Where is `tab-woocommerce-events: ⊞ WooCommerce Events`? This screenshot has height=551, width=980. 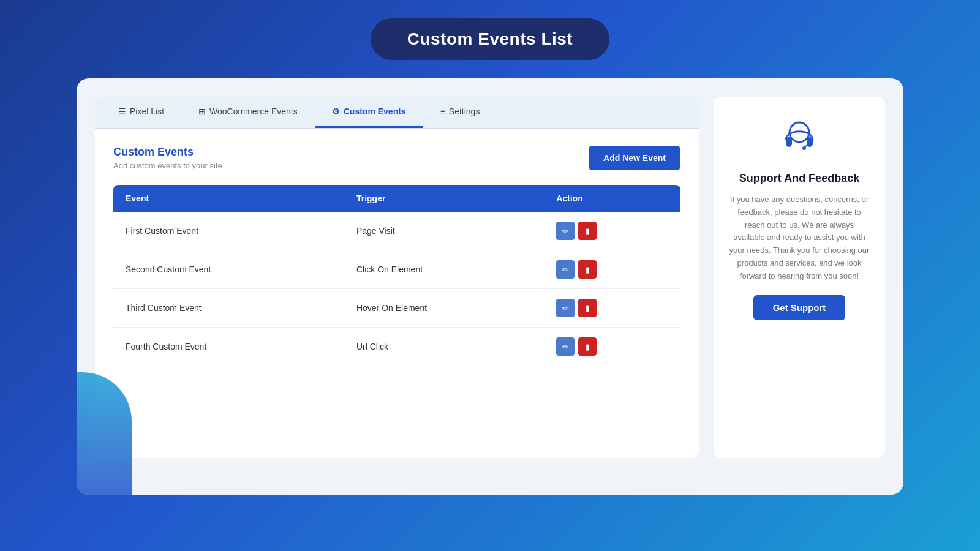
tab-woocommerce-events: ⊞ WooCommerce Events is located at coordinates (248, 113).